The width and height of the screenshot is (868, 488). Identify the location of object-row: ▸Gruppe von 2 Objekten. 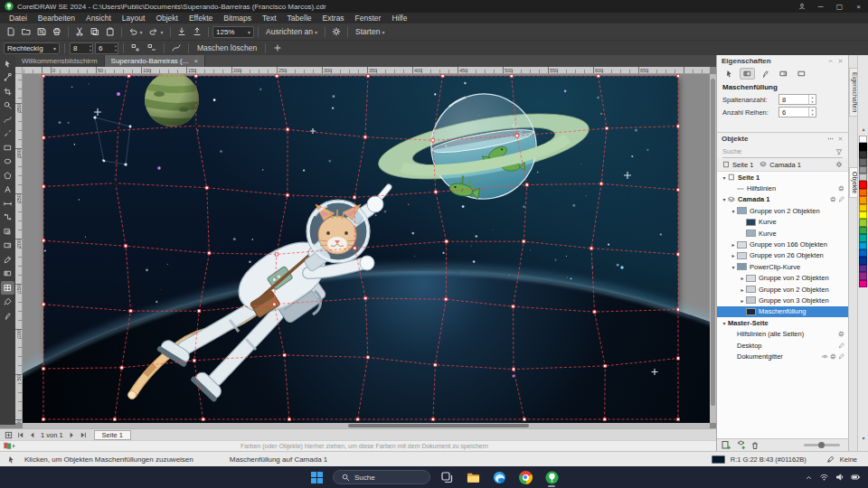
(783, 278).